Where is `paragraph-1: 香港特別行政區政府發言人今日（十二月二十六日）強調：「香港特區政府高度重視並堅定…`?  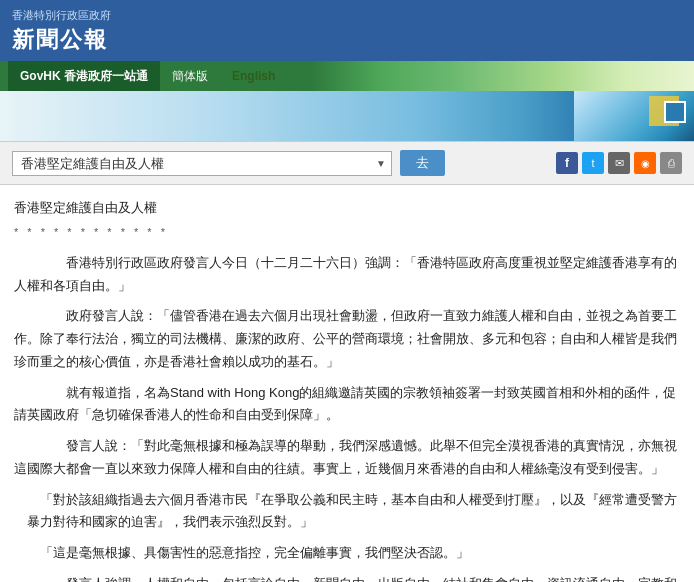 paragraph-1: 香港特別行政區政府發言人今日（十二月二十六日）強調：「香港特區政府高度重視並堅定… is located at coordinates (347, 275).